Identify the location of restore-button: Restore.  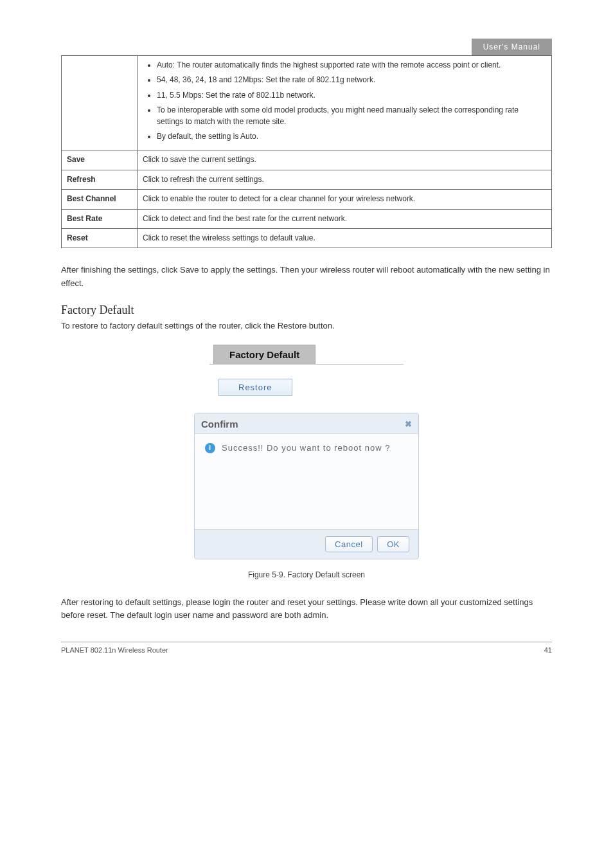
(256, 387).